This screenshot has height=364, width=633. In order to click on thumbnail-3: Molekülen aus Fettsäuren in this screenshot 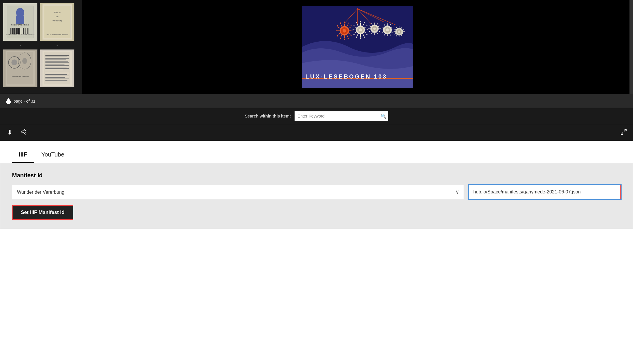, I will do `click(20, 68)`.